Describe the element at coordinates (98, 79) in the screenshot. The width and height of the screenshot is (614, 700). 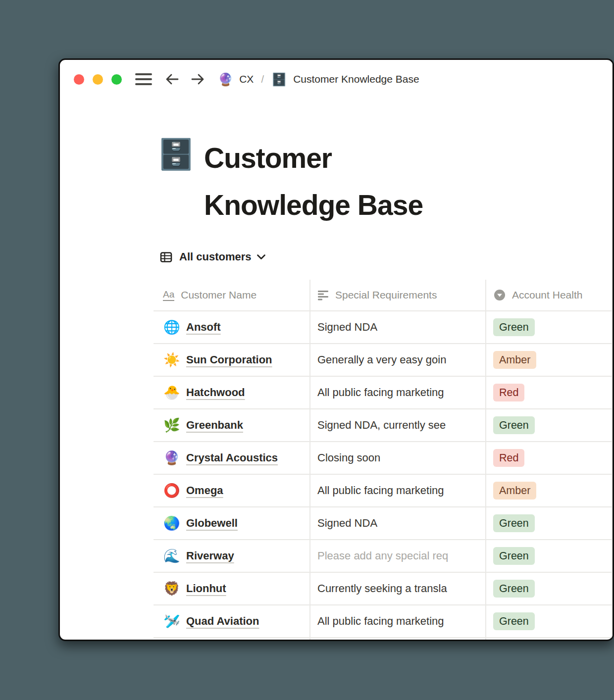
I see `traffic-light-minimize` at that location.